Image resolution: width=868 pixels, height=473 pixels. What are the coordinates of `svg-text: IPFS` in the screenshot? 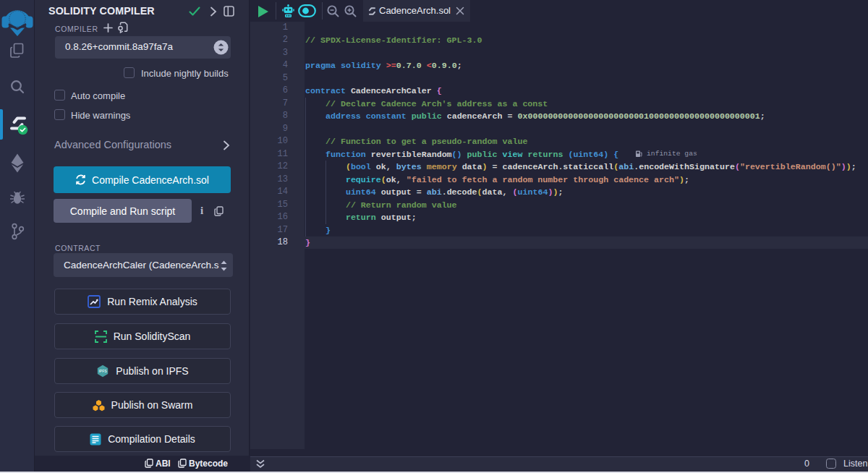 It's located at (103, 371).